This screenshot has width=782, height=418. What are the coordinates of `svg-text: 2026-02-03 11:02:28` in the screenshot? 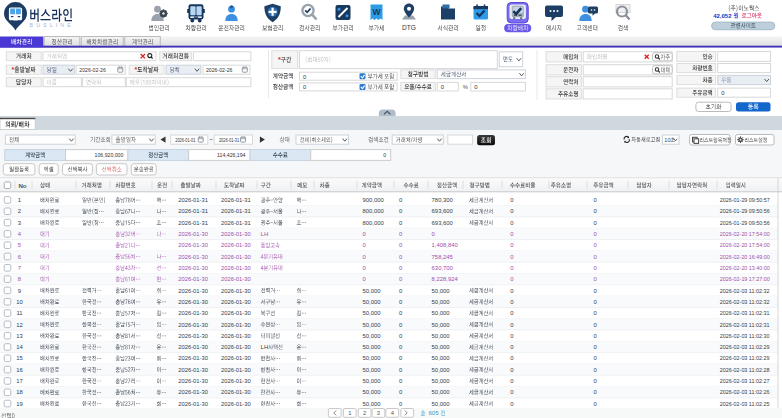 It's located at (745, 370).